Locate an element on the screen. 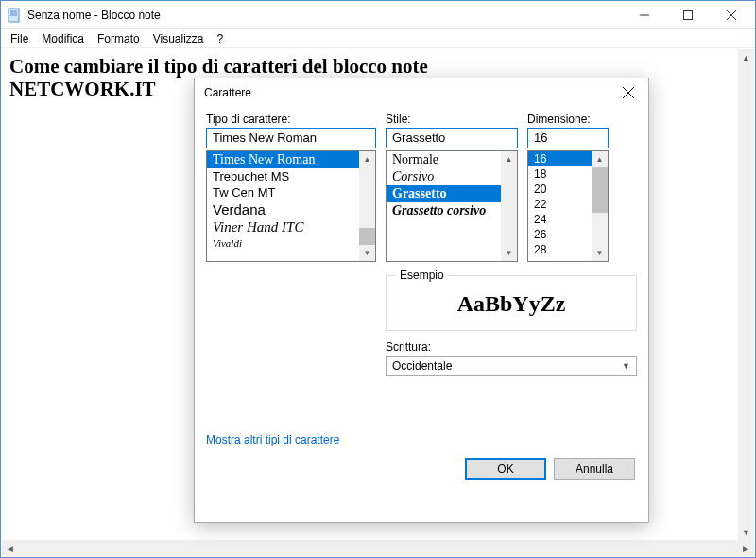 The image size is (756, 558). dialog-titlebar: Carattere is located at coordinates (421, 93).